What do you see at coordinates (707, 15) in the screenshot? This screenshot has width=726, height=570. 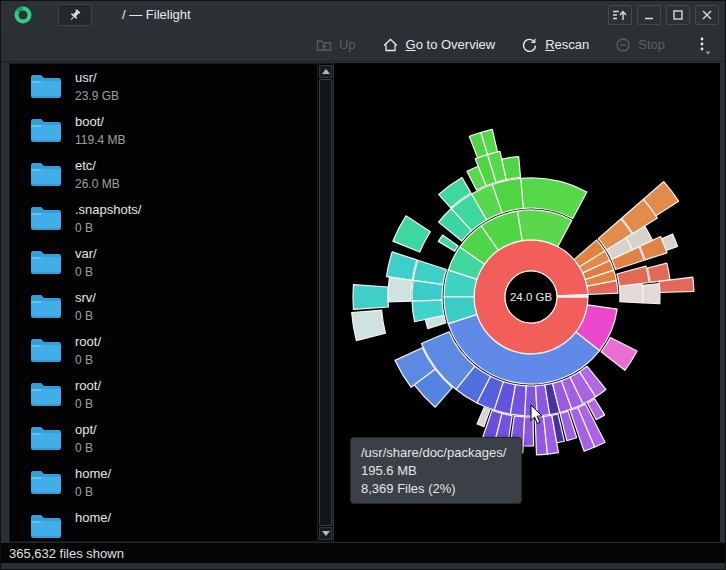 I see `close-icon` at bounding box center [707, 15].